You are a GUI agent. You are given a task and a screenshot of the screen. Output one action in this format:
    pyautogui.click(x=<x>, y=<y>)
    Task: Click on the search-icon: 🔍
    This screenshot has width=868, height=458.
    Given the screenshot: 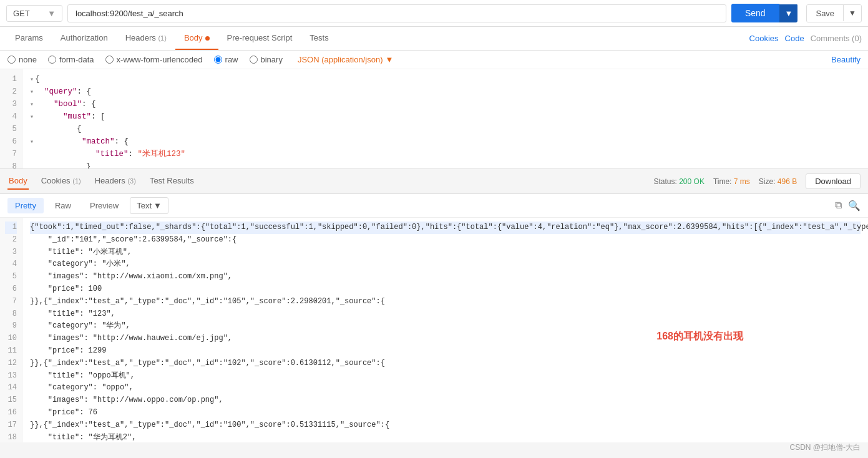 What is the action you would take?
    pyautogui.click(x=854, y=206)
    